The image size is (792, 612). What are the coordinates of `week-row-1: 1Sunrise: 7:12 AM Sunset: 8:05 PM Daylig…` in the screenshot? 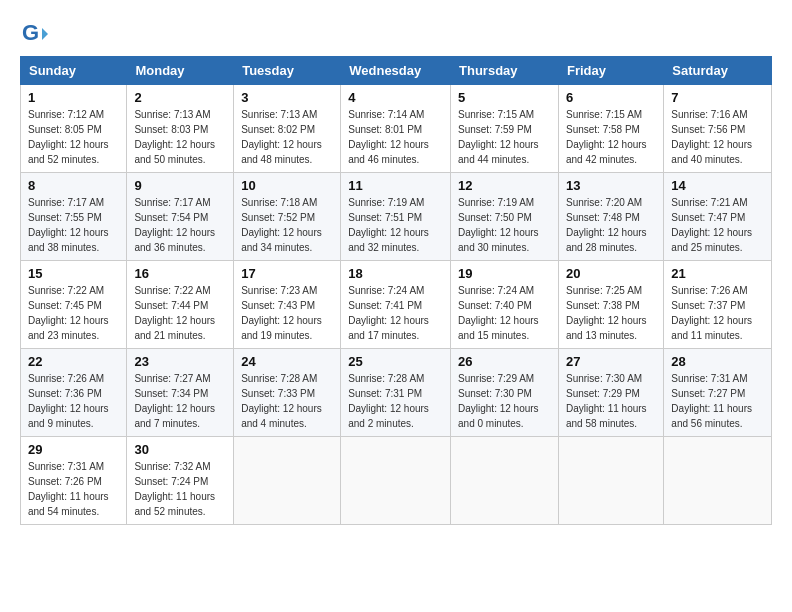 It's located at (396, 129).